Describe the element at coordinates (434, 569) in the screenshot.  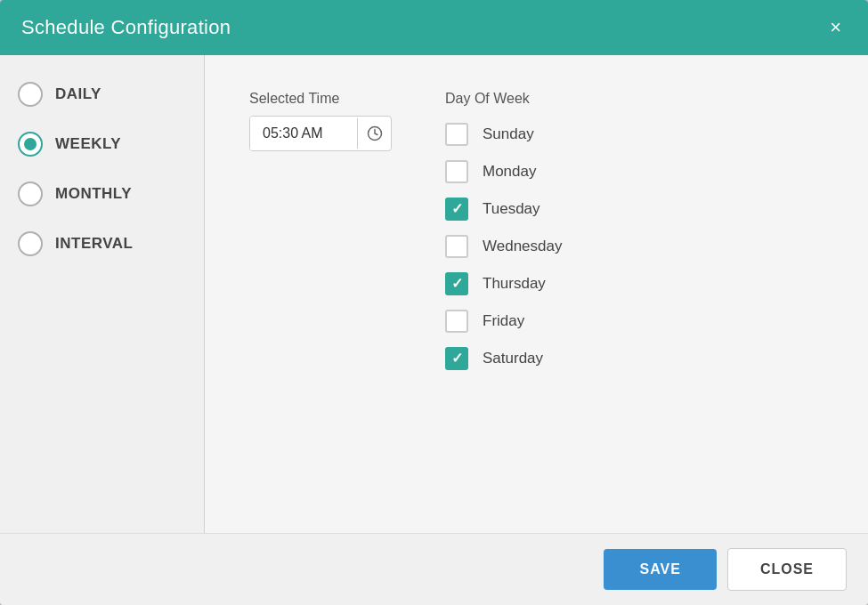
I see `dialog-footer: SAVE CLOSE` at that location.